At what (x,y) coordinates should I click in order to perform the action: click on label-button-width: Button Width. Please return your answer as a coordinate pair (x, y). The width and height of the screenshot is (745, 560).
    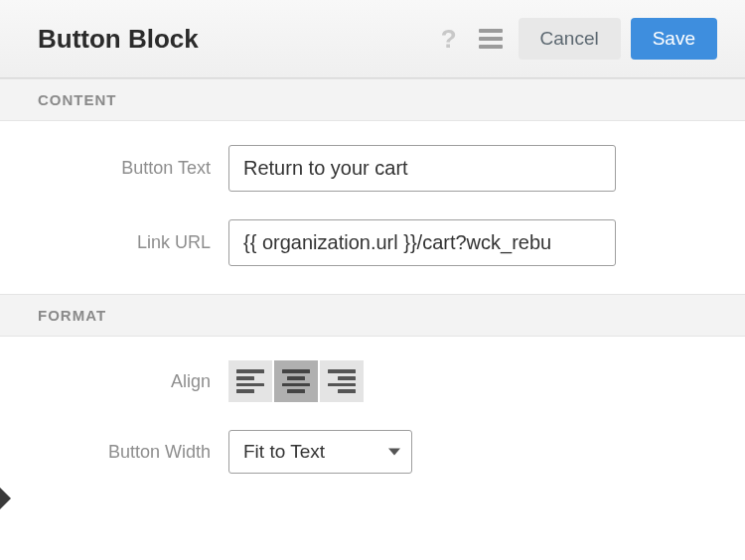
    Looking at the image, I should click on (114, 453).